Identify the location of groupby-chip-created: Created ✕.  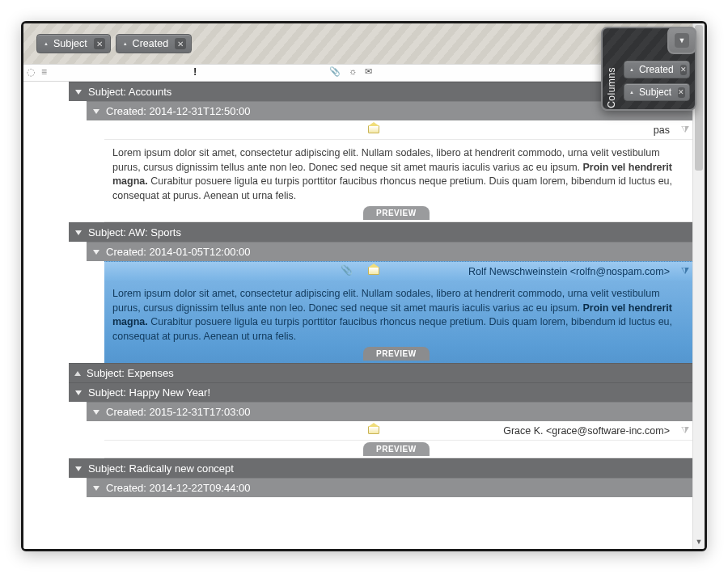
(154, 44).